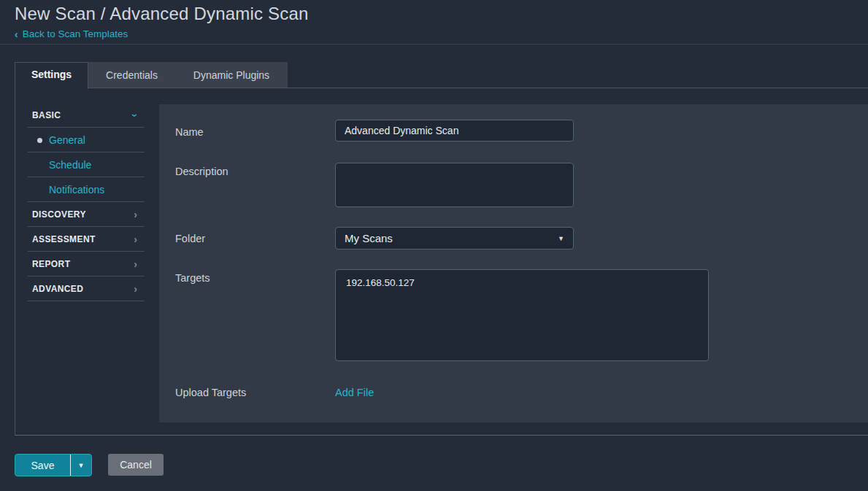 Image resolution: width=868 pixels, height=491 pixels. What do you see at coordinates (51, 74) in the screenshot?
I see `tab-settings-label: Settings` at bounding box center [51, 74].